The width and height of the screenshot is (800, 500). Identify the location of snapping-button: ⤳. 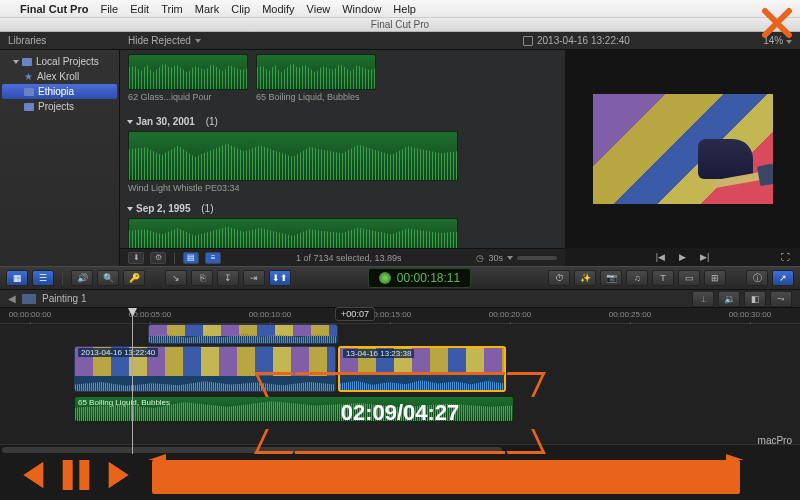
(781, 299).